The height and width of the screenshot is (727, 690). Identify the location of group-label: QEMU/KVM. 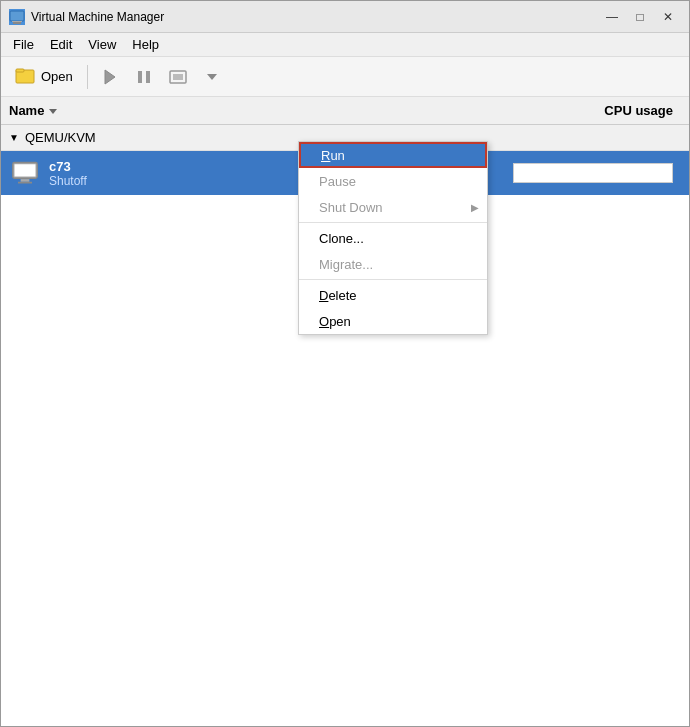
(60, 138).